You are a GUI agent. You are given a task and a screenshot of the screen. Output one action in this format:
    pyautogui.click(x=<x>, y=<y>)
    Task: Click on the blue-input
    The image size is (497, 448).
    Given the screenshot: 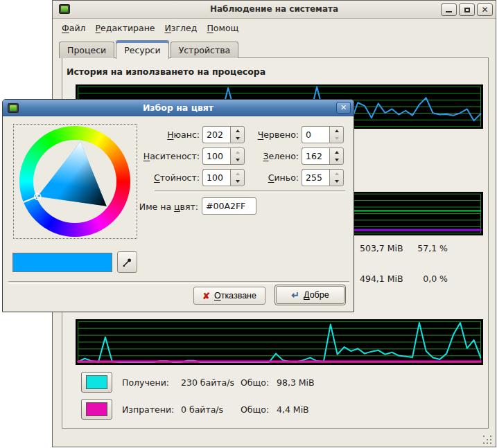 What is the action you would take?
    pyautogui.click(x=316, y=177)
    